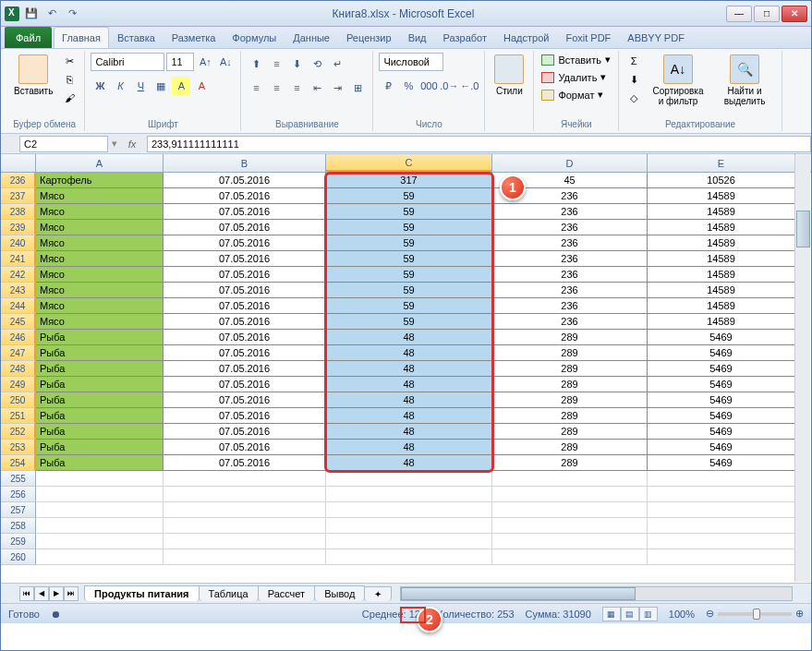  Describe the element at coordinates (18, 244) in the screenshot. I see `row-header: 240` at that location.